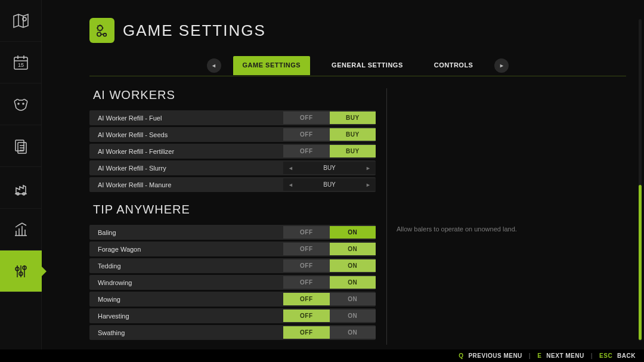  I want to click on tabs: ◄ GAME SETTINGS GENERAL SETTINGS CONTROL…, so click(358, 66).